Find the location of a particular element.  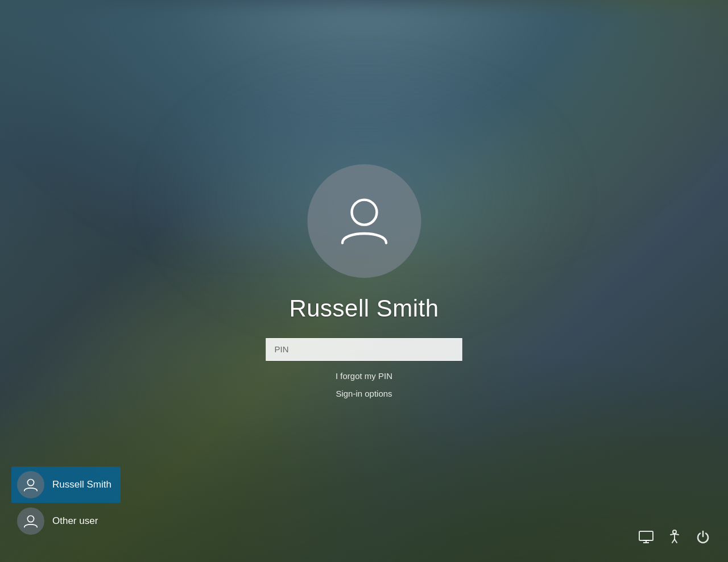

pin-input is located at coordinates (364, 349).